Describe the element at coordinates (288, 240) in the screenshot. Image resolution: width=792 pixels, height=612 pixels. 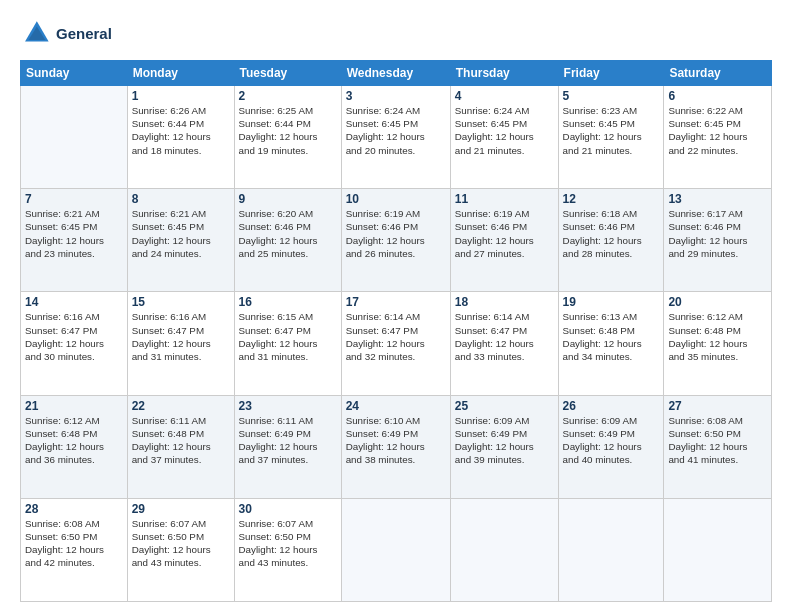
I see `calendar-day-9: 9Sunrise: 6:20 AM Sunset: 6:46 PM Daylig…` at that location.